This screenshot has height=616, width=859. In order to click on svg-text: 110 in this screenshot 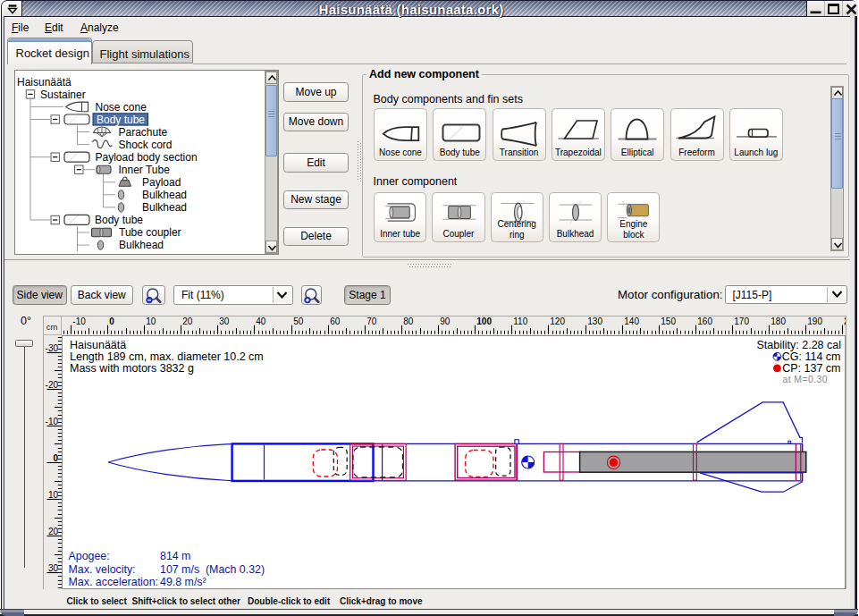, I will do `click(520, 322)`.